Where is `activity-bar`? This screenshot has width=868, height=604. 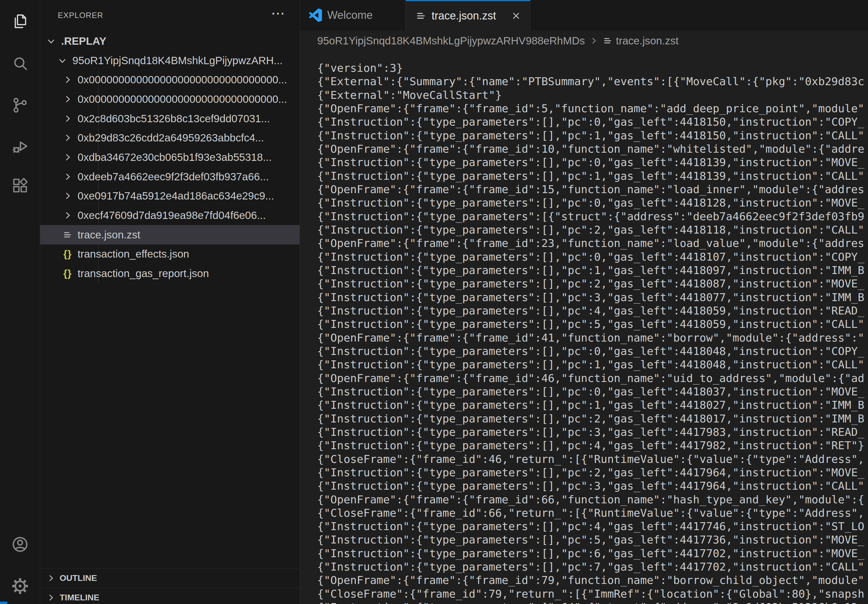 activity-bar is located at coordinates (20, 302).